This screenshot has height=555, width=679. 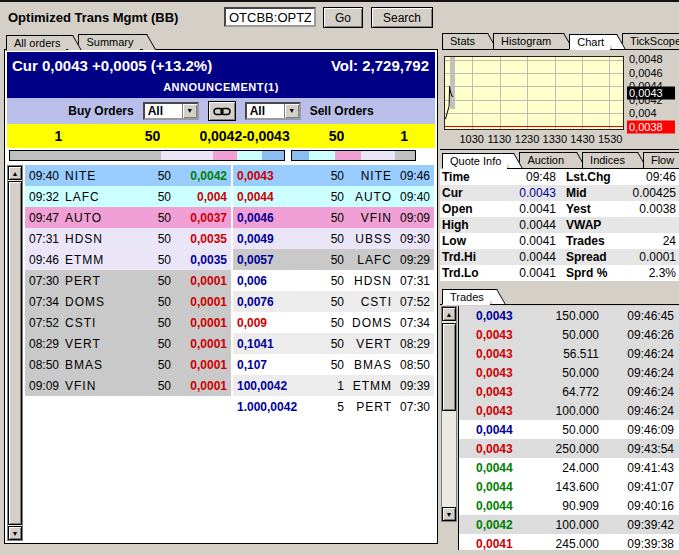 What do you see at coordinates (36, 43) in the screenshot?
I see `tab-all-orders: All orders` at bounding box center [36, 43].